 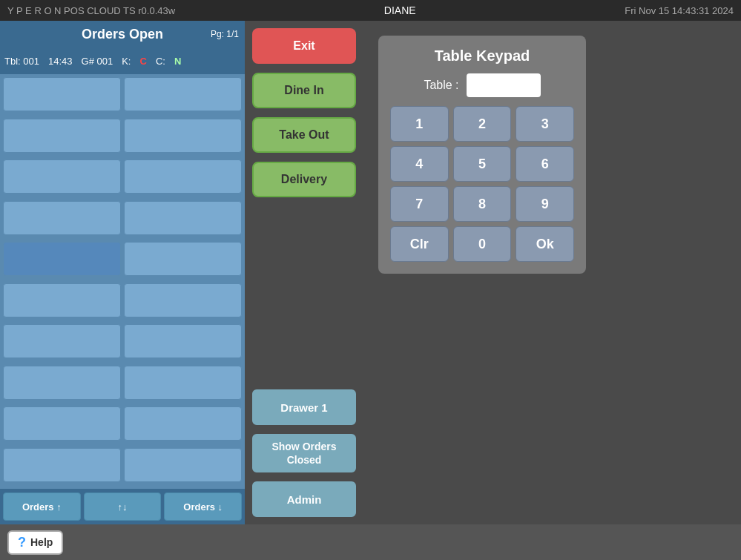 What do you see at coordinates (482, 244) in the screenshot?
I see `keypad-btn-0: 0` at bounding box center [482, 244].